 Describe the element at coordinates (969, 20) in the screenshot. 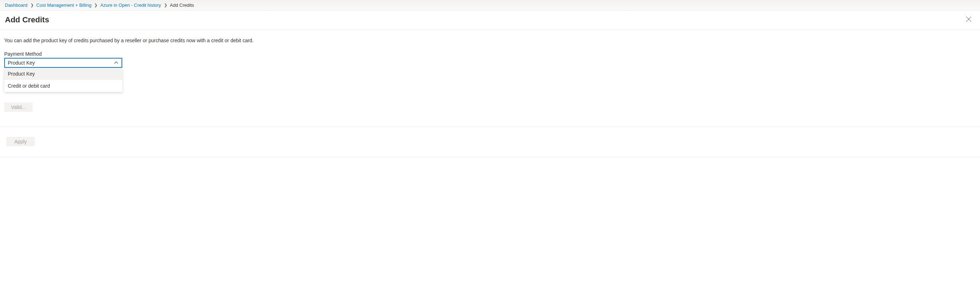

I see `close-button` at that location.